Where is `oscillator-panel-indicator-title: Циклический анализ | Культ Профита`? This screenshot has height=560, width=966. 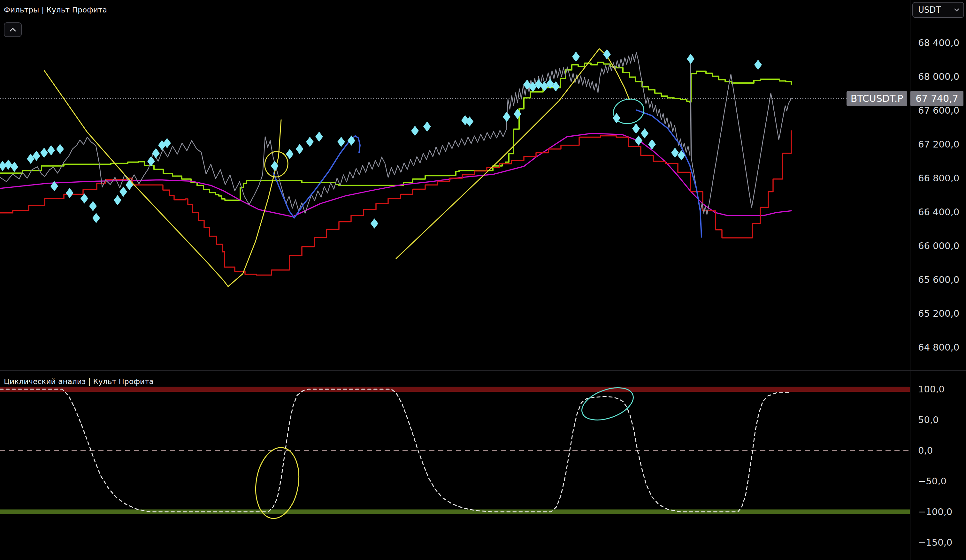 oscillator-panel-indicator-title: Циклический анализ | Культ Профита is located at coordinates (79, 382).